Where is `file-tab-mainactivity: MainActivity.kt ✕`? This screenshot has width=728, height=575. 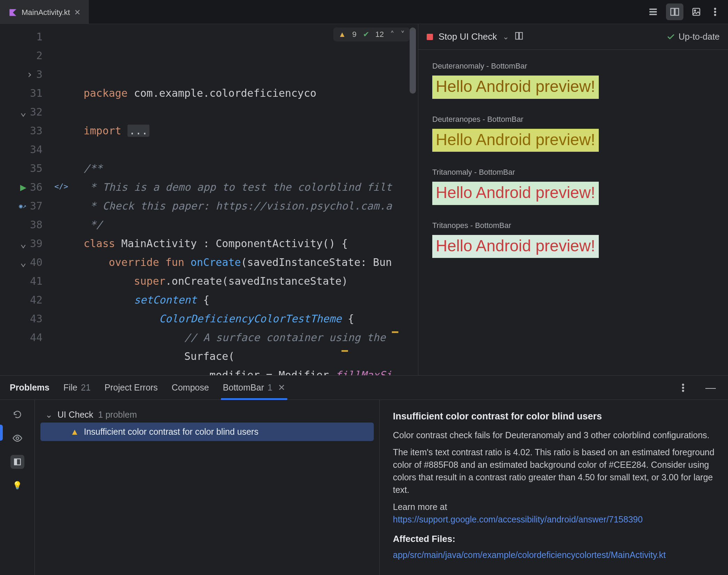
file-tab-mainactivity: MainActivity.kt ✕ is located at coordinates (45, 12).